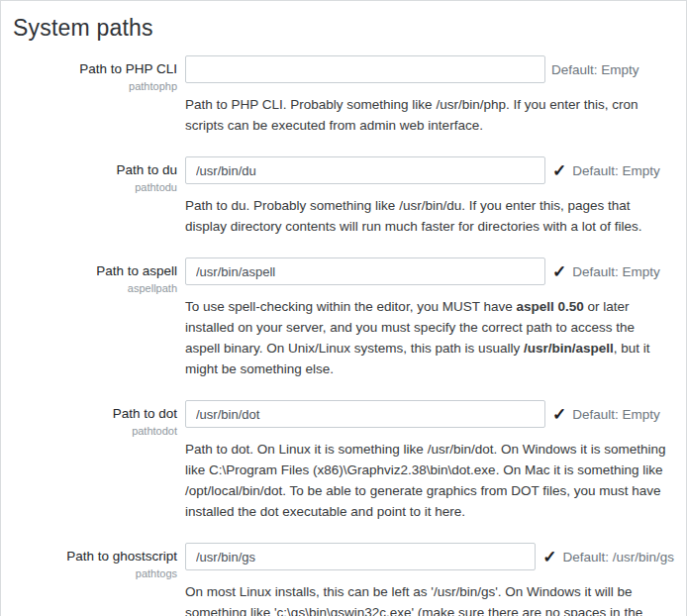  What do you see at coordinates (429, 338) in the screenshot?
I see `setting-description: To use spell-checking within the editor,…` at bounding box center [429, 338].